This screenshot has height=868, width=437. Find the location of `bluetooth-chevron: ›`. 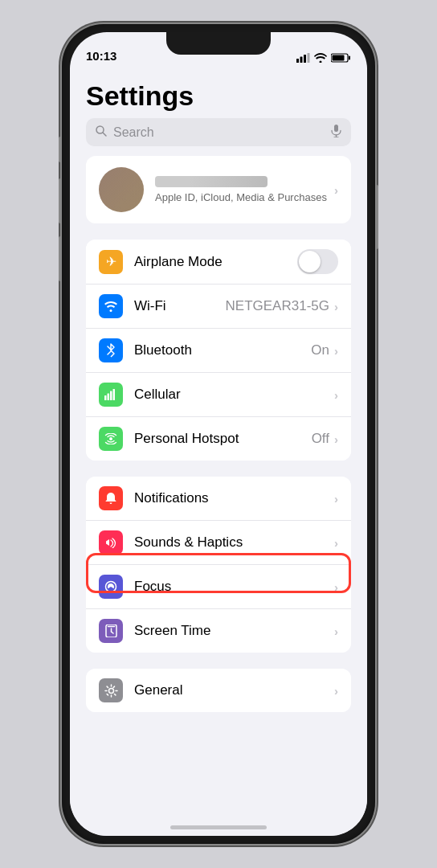

bluetooth-chevron: › is located at coordinates (336, 350).